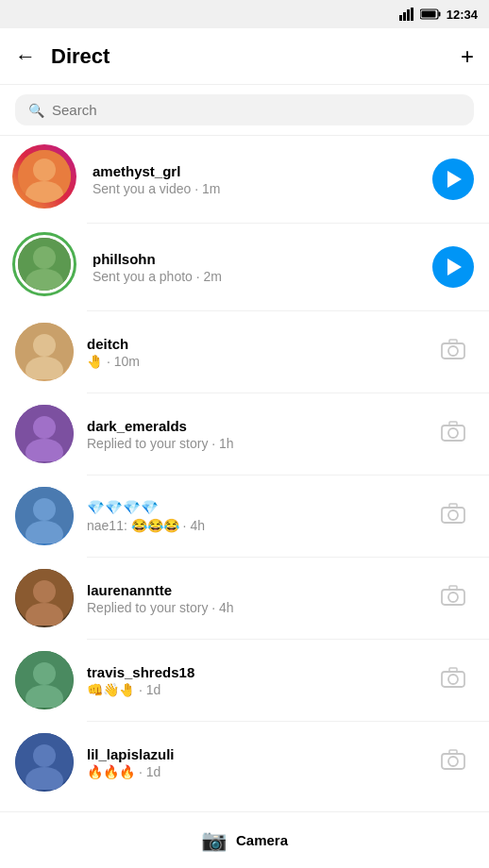 This screenshot has height=868, width=489. What do you see at coordinates (253, 426) in the screenshot?
I see `username: dark_emeralds` at bounding box center [253, 426].